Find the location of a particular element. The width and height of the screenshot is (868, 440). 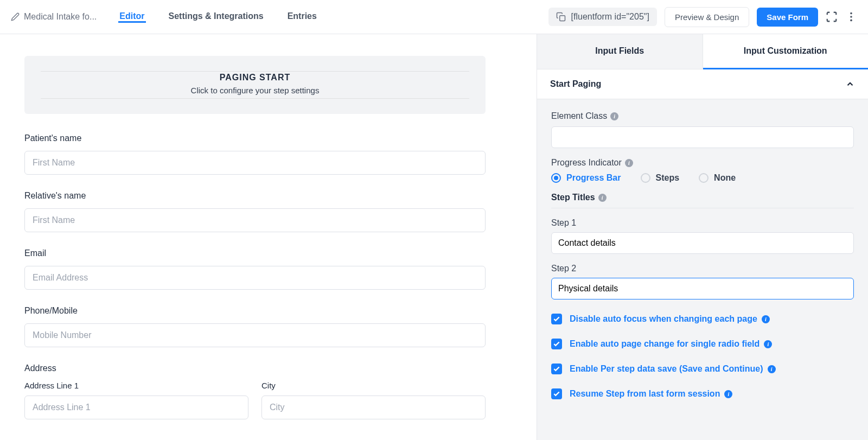

checkbox-disable-autofocus: Disable auto focus when changing each pa… is located at coordinates (703, 319).